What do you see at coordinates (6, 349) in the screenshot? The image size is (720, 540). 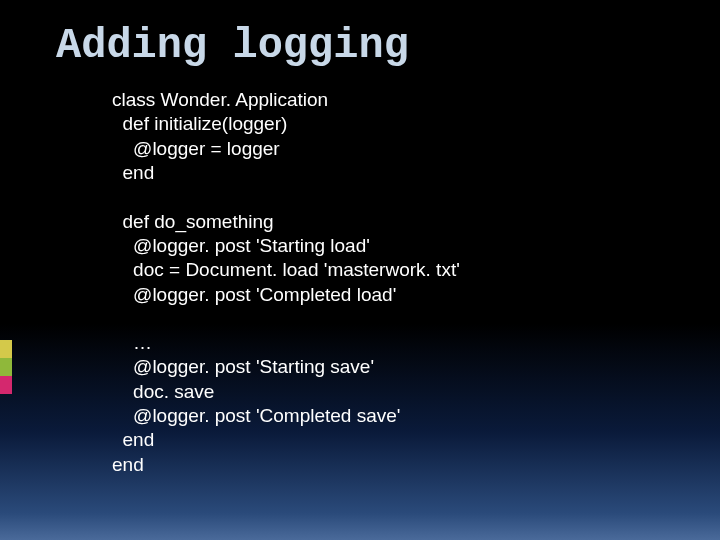 I see `accent-bar-yellow` at bounding box center [6, 349].